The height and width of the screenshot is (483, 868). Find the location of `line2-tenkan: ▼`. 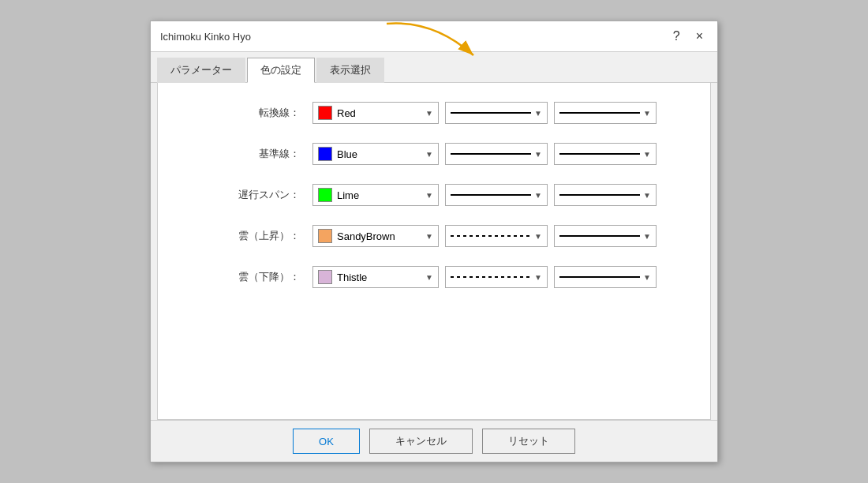

line2-tenkan: ▼ is located at coordinates (605, 113).